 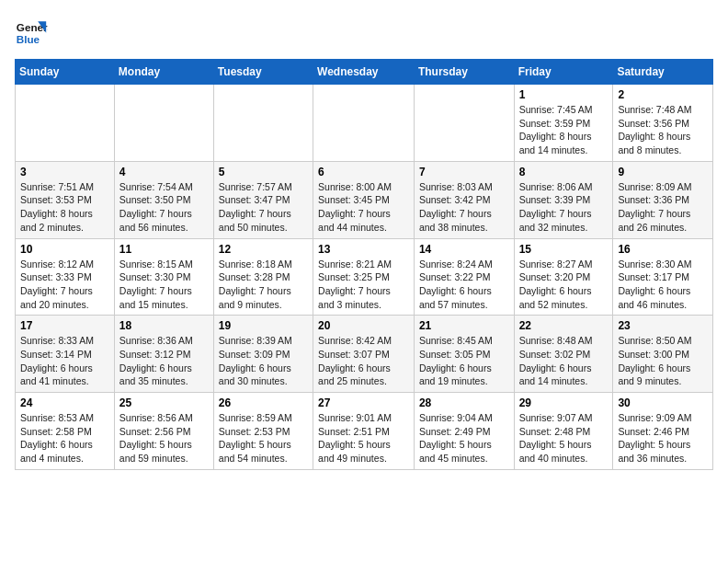 What do you see at coordinates (364, 249) in the screenshot?
I see `day-number: 13` at bounding box center [364, 249].